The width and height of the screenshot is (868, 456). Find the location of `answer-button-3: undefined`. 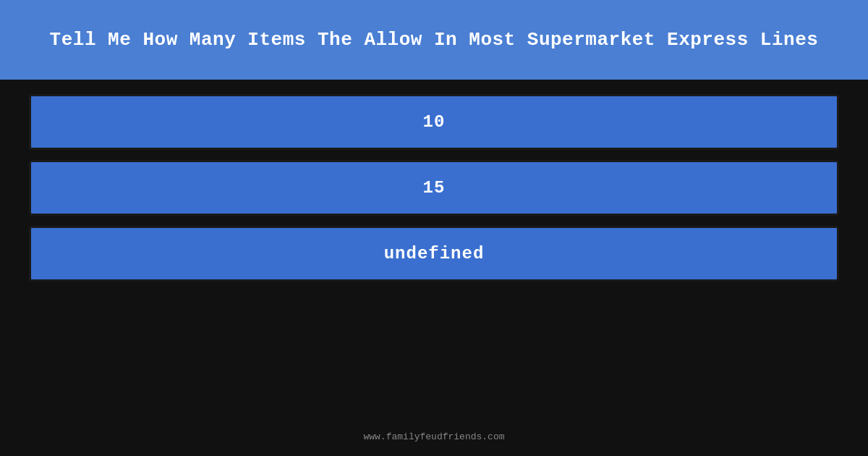

answer-button-3: undefined is located at coordinates (434, 253).